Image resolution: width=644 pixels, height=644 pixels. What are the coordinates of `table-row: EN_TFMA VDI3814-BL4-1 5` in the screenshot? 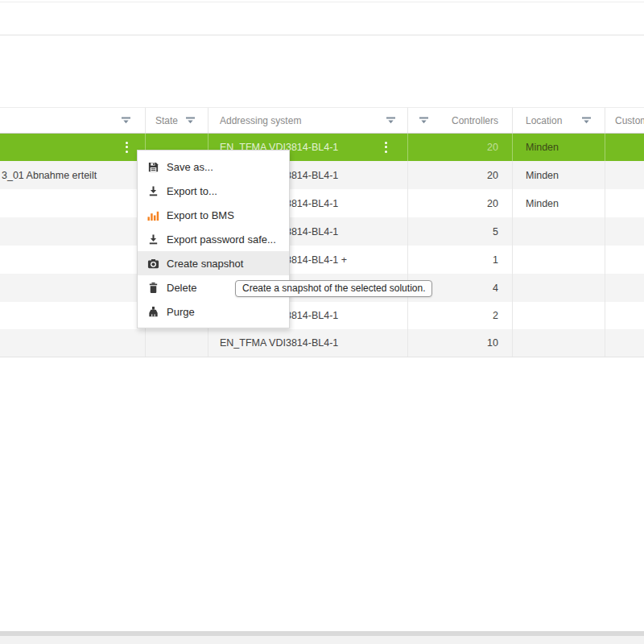 It's located at (322, 232).